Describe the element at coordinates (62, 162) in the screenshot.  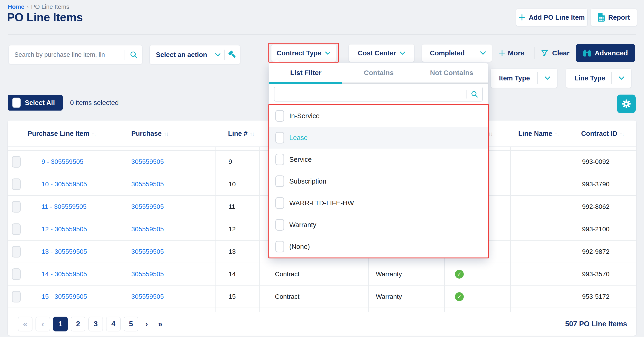
I see `po-line-item-link: 9 - 305559505` at that location.